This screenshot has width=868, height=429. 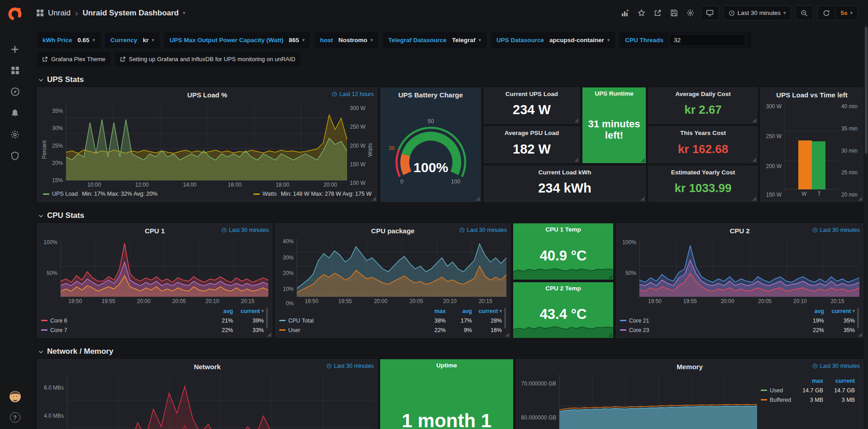 What do you see at coordinates (811, 146) in the screenshot?
I see `ups-bar-chart: W T` at bounding box center [811, 146].